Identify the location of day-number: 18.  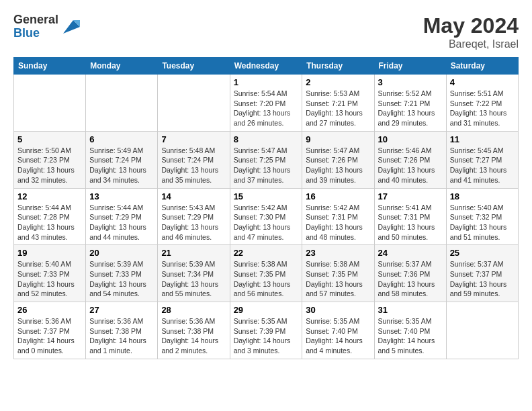
(482, 196).